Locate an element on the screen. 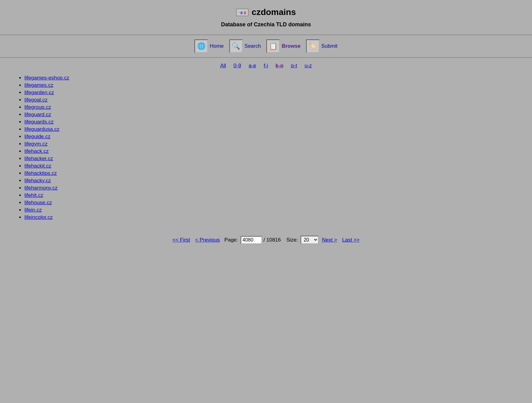  size-select: 102050100 is located at coordinates (309, 240).